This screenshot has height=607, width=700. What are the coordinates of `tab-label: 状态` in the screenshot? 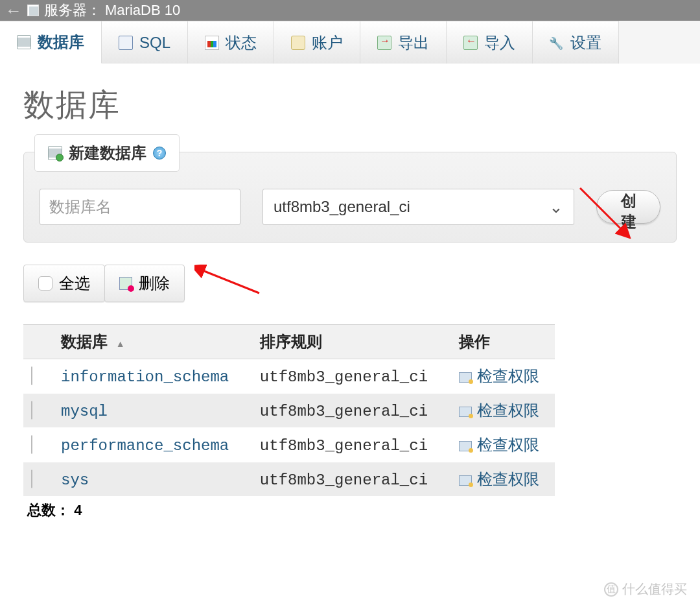 It's located at (241, 43).